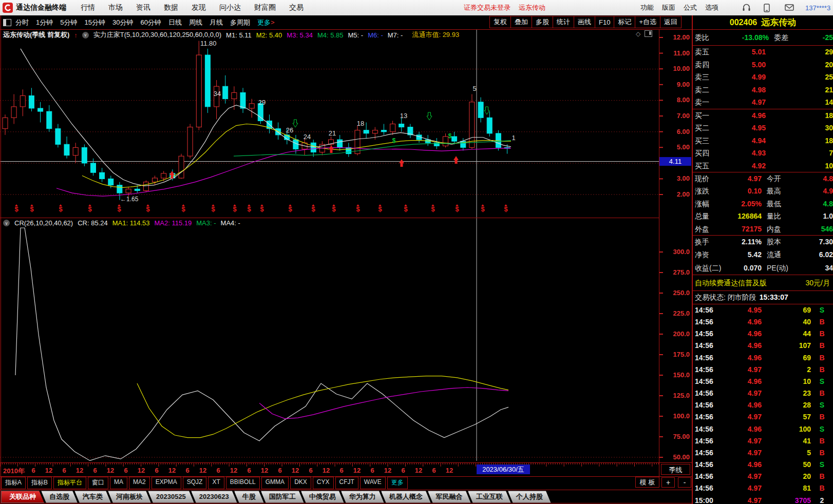  Describe the element at coordinates (815, 191) in the screenshot. I see `info-value: 4.9` at that location.